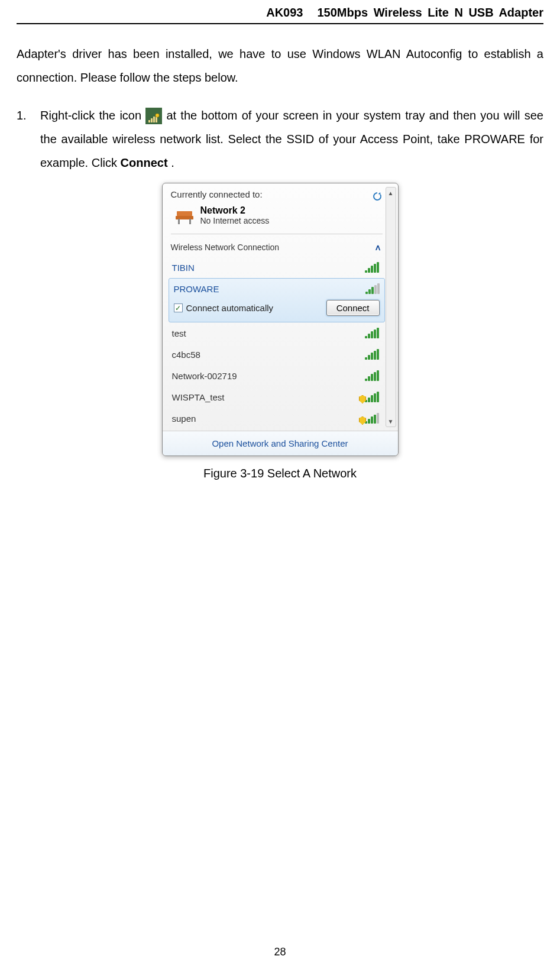  I want to click on header-model: AK093, so click(284, 13).